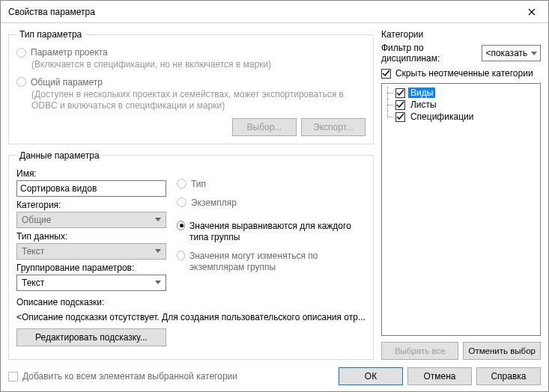 The height and width of the screenshot is (392, 549). What do you see at coordinates (502, 351) in the screenshot?
I see `deselect-all-button: Отменить выбор` at bounding box center [502, 351].